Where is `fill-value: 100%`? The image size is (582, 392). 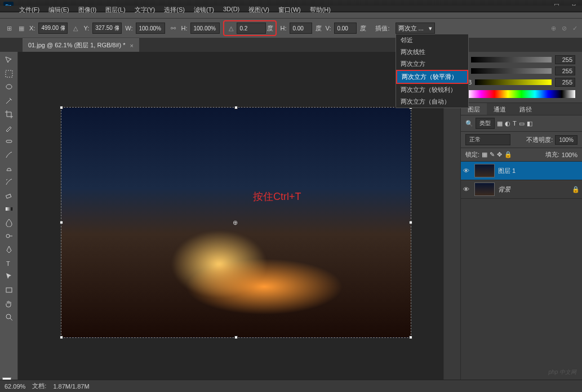 fill-value: 100% is located at coordinates (570, 155).